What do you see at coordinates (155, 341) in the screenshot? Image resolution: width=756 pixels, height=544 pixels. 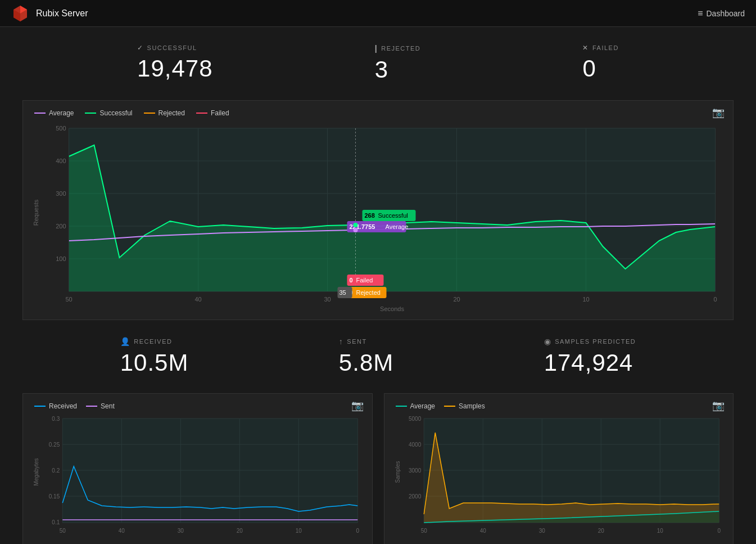 I see `stat-received-label: 👤 RECEIVED` at bounding box center [155, 341].